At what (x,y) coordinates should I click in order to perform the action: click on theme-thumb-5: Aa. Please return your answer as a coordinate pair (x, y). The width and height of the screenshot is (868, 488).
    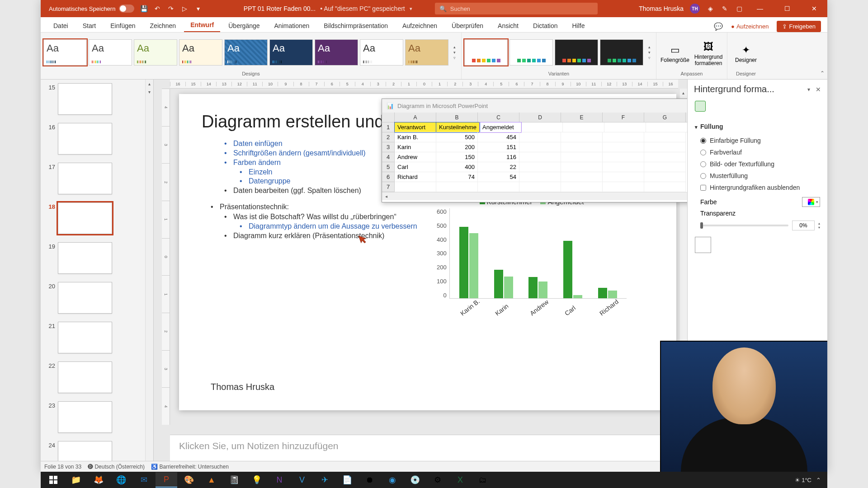
    Looking at the image, I should click on (246, 52).